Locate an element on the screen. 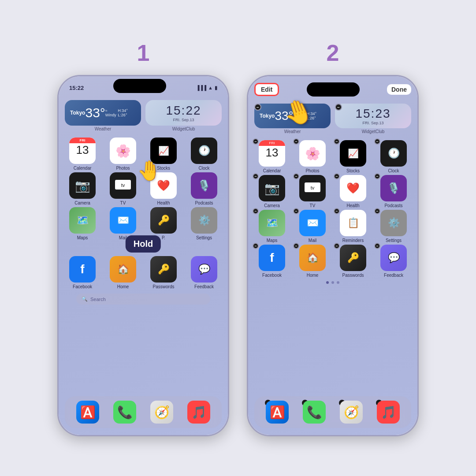 The width and height of the screenshot is (476, 476). dock-music-1: 🎵 is located at coordinates (199, 412).